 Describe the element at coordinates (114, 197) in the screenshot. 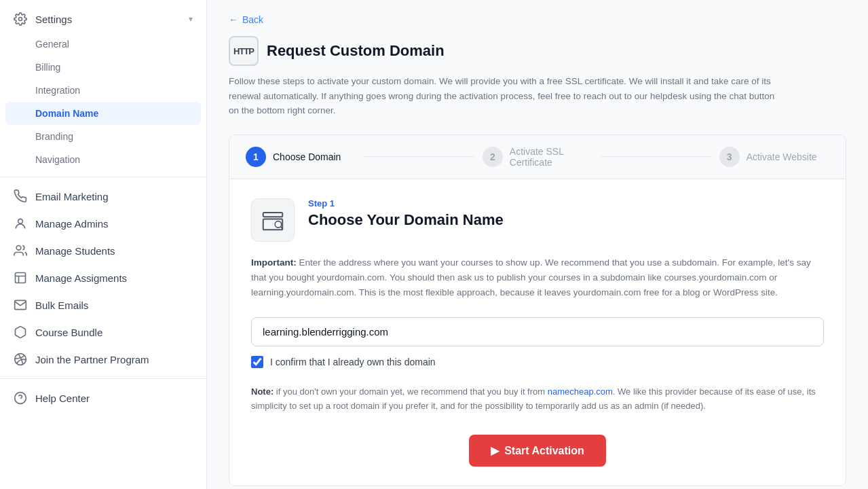

I see `email-marketing-label: Email Marketing` at that location.